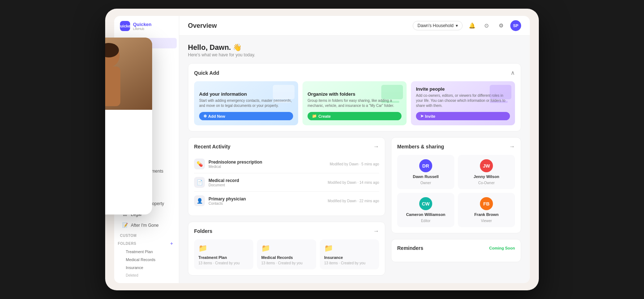 This screenshot has width=644, height=299. What do you see at coordinates (513, 73) in the screenshot?
I see `quick-add-collapse: ∧` at bounding box center [513, 73].